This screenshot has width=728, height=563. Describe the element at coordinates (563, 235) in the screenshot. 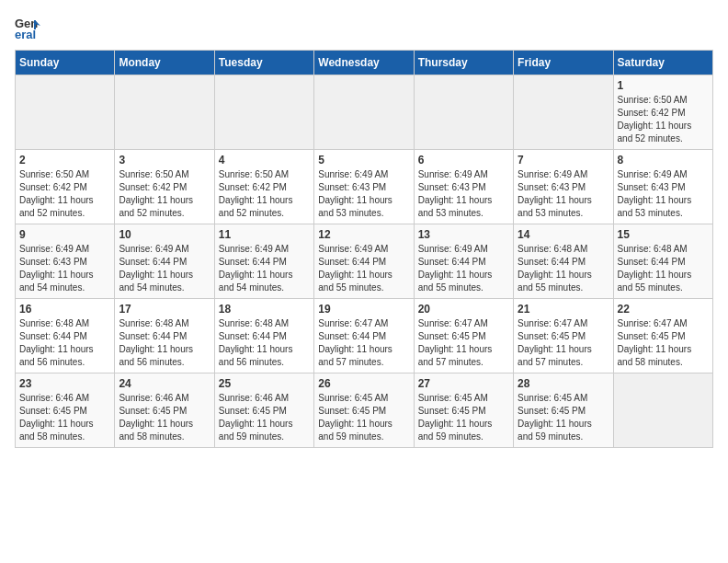

I see `day-number: 14` at that location.